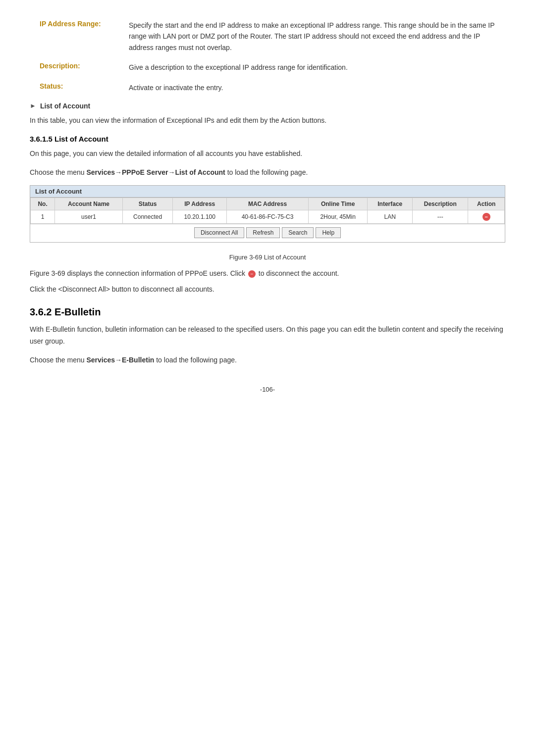 This screenshot has width=535, height=756. Describe the element at coordinates (268, 204) in the screenshot. I see `table-header-row: No. Account Name Status IP Address MAC A…` at that location.